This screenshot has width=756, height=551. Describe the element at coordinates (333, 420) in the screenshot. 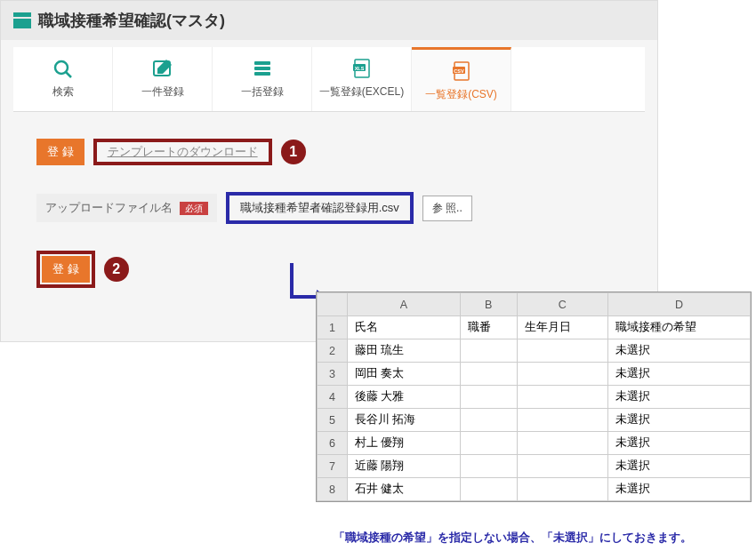

I see `row-number: 5` at that location.